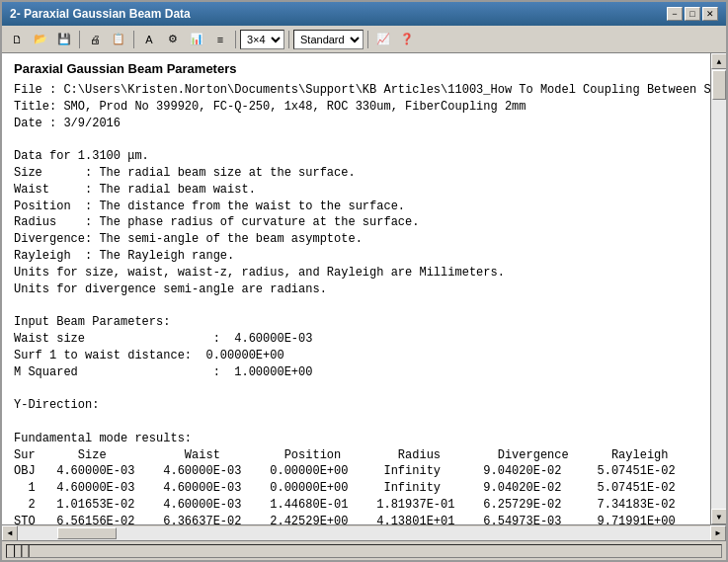 The width and height of the screenshot is (728, 562). Describe the element at coordinates (56, 405) in the screenshot. I see `y-direction: Y-Direction:` at that location.